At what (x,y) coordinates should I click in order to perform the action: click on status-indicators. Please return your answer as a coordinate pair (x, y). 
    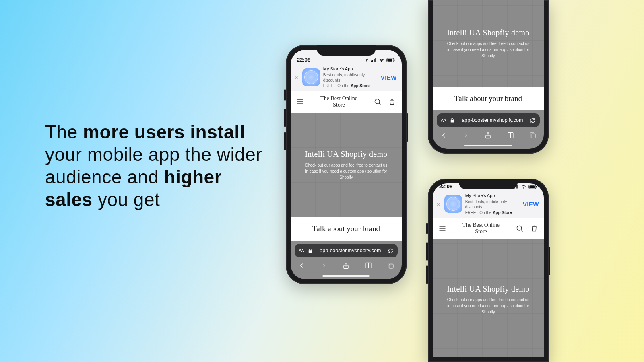
    Looking at the image, I should click on (380, 60).